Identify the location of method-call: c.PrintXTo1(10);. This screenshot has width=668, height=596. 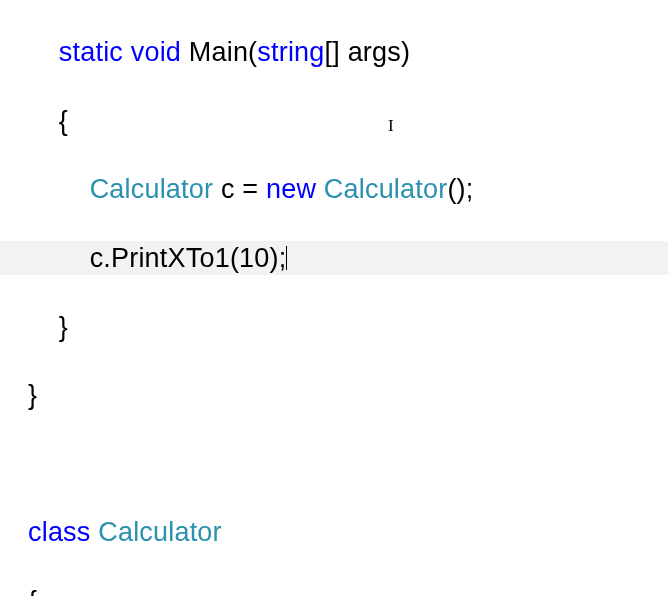
(188, 258).